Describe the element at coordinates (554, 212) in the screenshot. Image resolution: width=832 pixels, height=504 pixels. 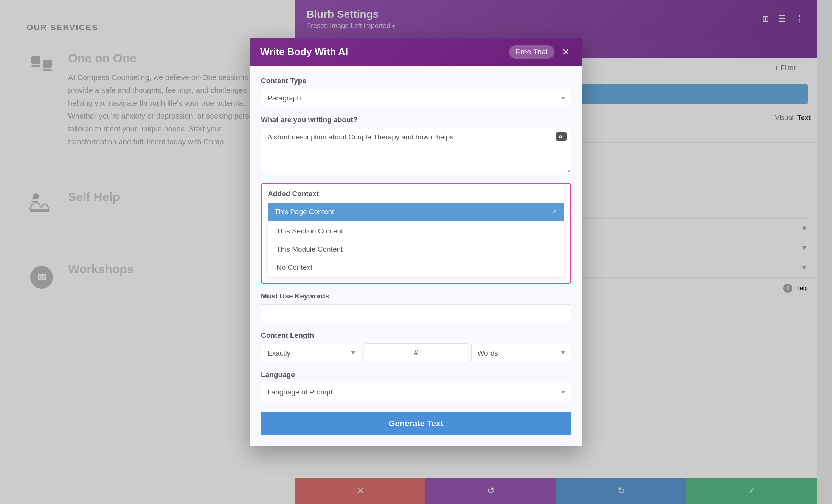
I see `dropdown-checkmark-icon: ✓` at that location.